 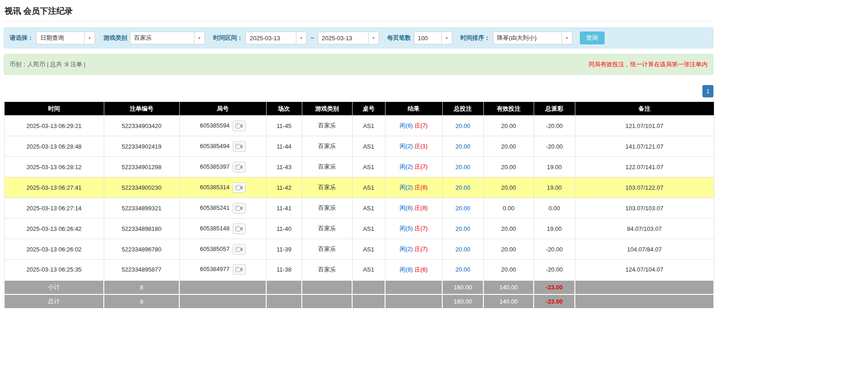 What do you see at coordinates (215, 187) in the screenshot?
I see `round-id-text: 605385314` at bounding box center [215, 187].